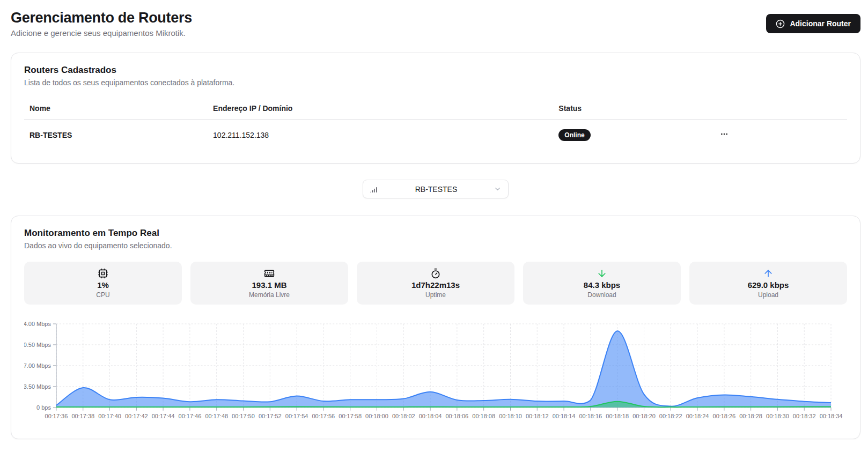 The height and width of the screenshot is (459, 868). Describe the element at coordinates (269, 273) in the screenshot. I see `memory-icon` at that location.